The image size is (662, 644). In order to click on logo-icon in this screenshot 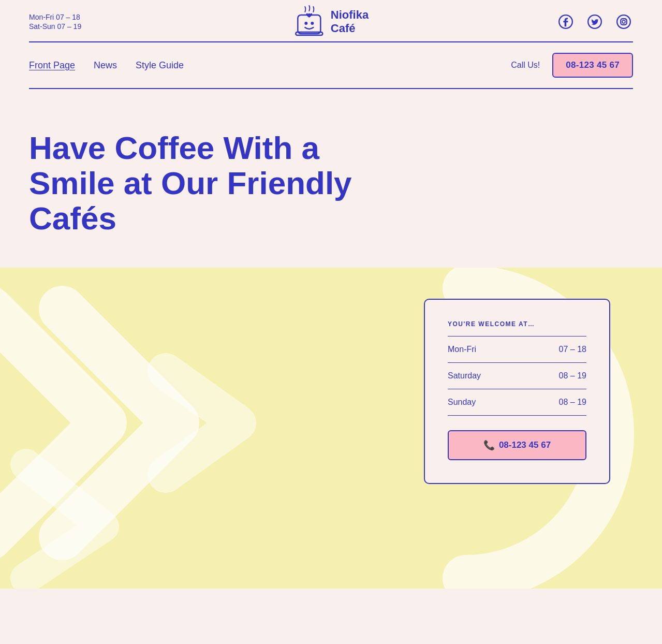, I will do `click(309, 22)`.